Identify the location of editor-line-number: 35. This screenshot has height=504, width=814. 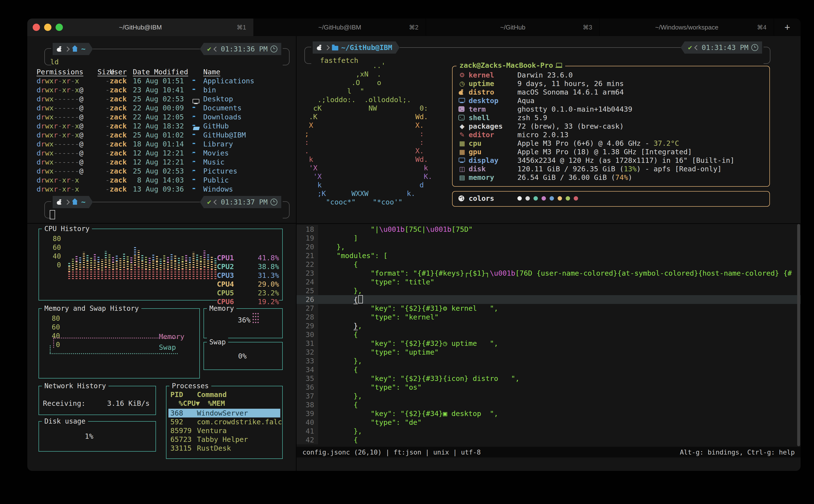
(307, 379).